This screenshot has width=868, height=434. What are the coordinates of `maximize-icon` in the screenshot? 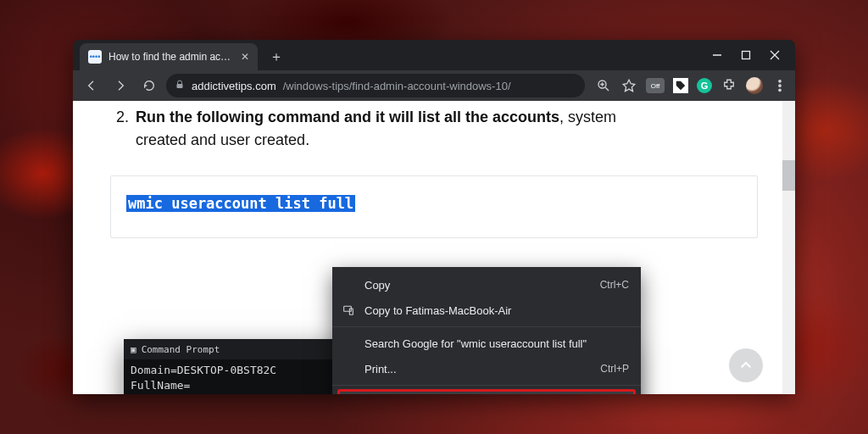 It's located at (746, 55).